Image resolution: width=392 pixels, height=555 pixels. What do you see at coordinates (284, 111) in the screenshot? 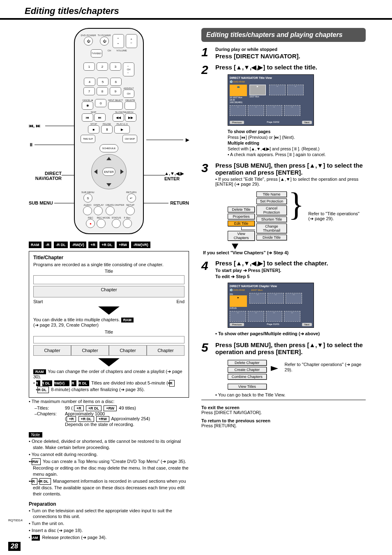
I see `step-2: 2 Press [▲,▼,◀,▶] to select the title. D…` at bounding box center [284, 111].